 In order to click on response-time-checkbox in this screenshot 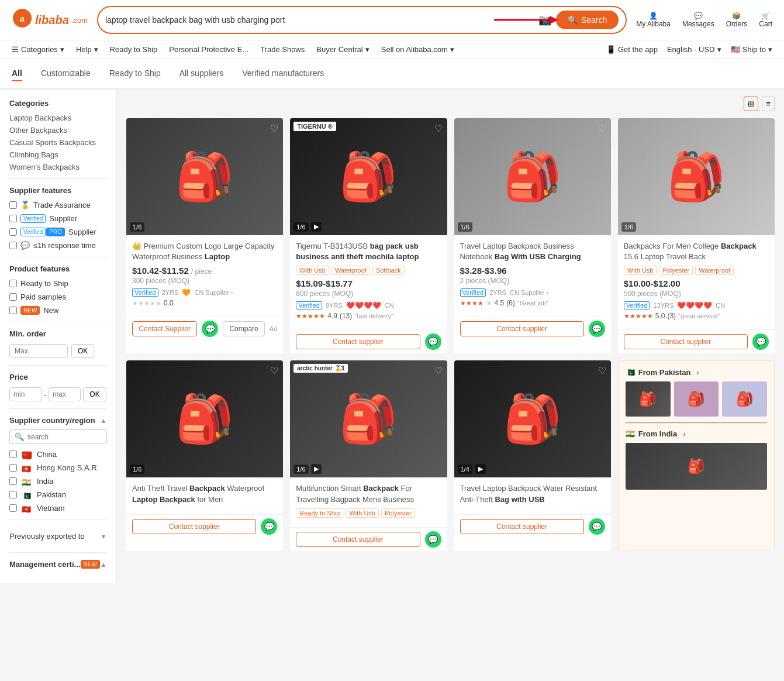, I will do `click(13, 246)`.